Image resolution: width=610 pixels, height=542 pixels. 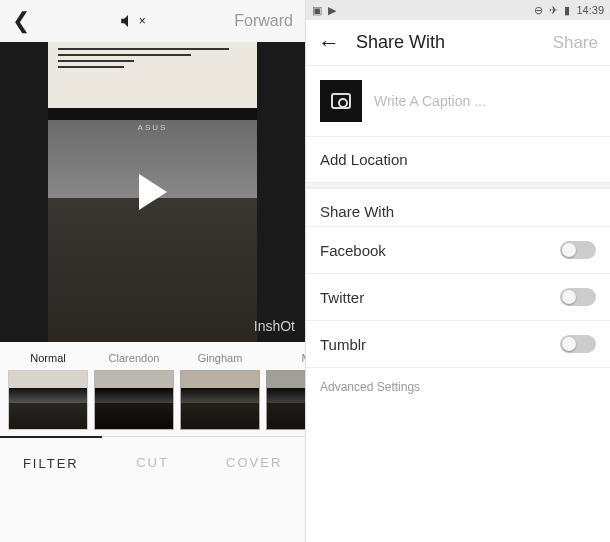 What do you see at coordinates (152, 21) in the screenshot?
I see `editor-header: ❮ × Forward` at bounding box center [152, 21].